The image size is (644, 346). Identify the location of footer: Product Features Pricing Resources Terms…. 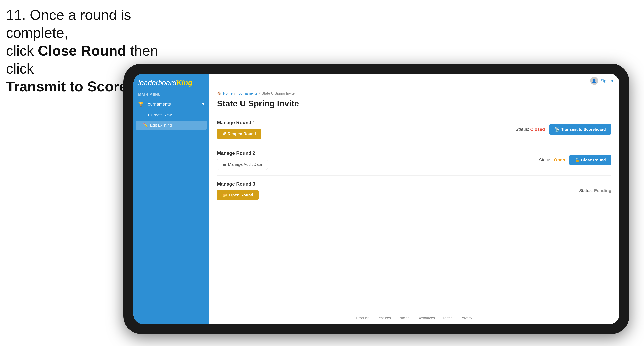
(414, 318).